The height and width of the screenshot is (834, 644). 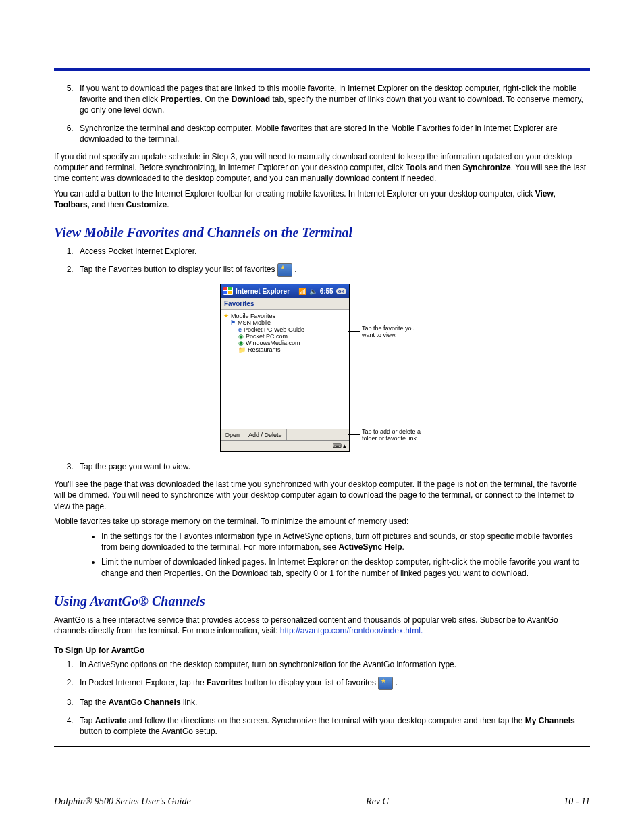 I want to click on windows-flag-icon, so click(x=228, y=291).